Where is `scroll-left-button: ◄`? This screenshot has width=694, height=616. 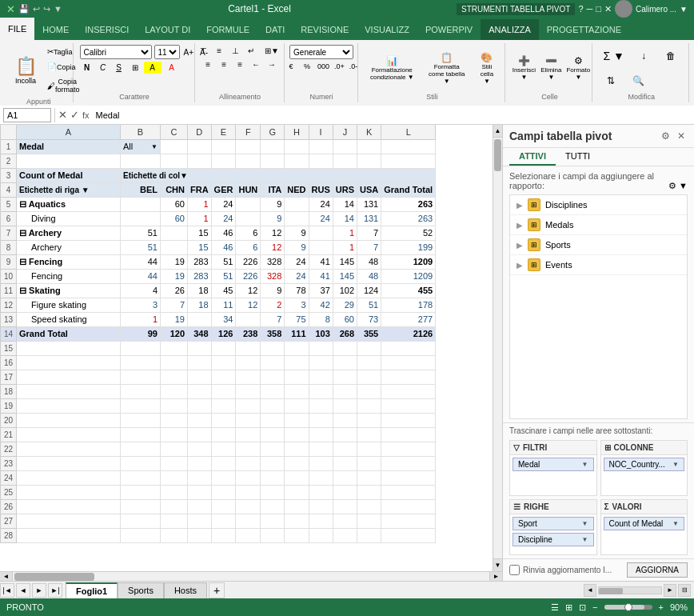
scroll-left-button: ◄ is located at coordinates (6, 576).